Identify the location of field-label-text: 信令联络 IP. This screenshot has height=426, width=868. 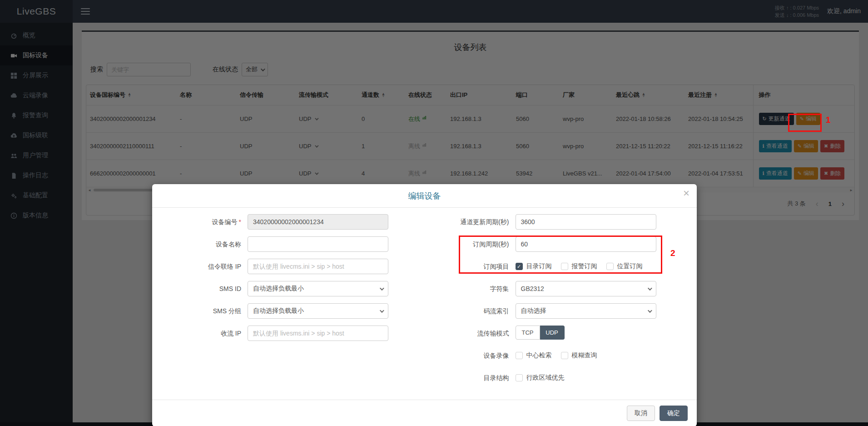
(224, 266).